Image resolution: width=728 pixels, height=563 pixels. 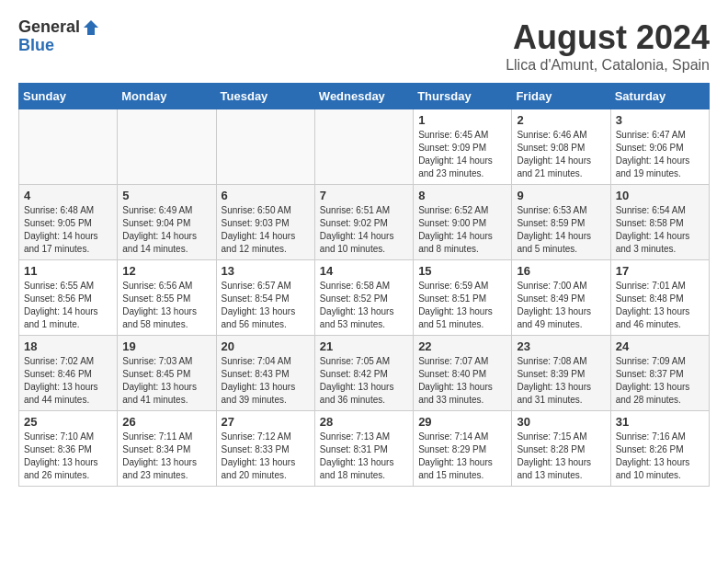 What do you see at coordinates (660, 97) in the screenshot?
I see `calendar-header-saturday: Saturday` at bounding box center [660, 97].